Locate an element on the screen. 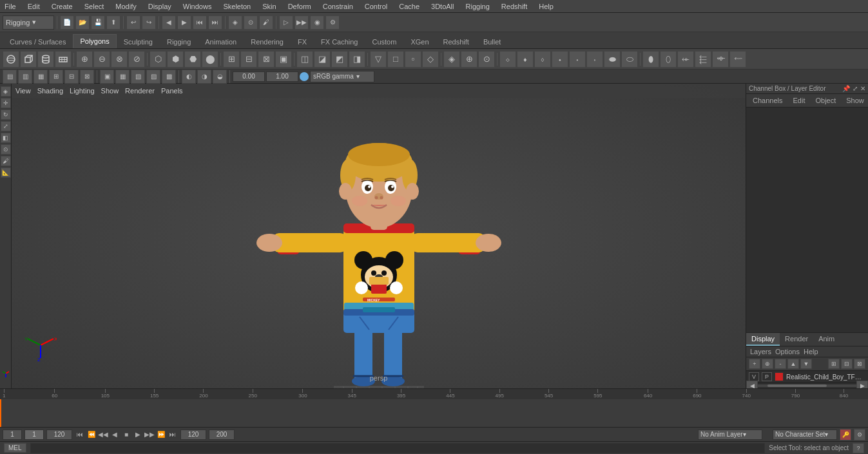  tab-animation: Animation is located at coordinates (220, 41).